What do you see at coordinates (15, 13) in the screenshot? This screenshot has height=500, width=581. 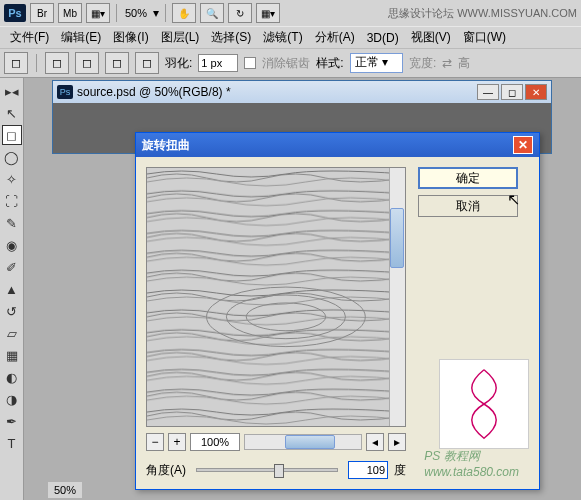 I see `ps-logo: Ps` at bounding box center [15, 13].